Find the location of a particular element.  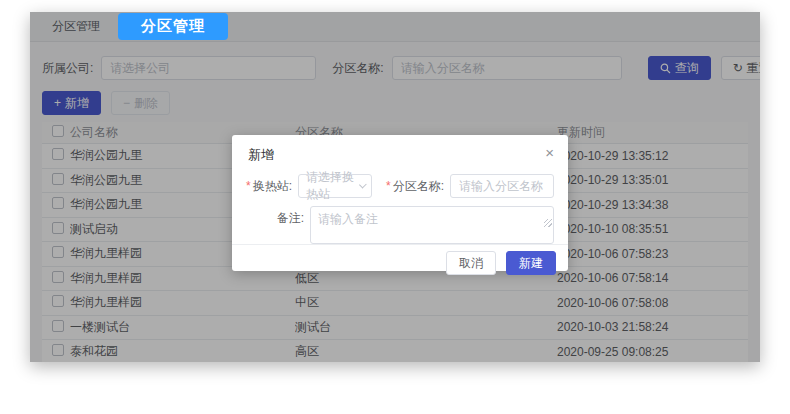

station-field-label-wrap: * 换热站: is located at coordinates (269, 186).